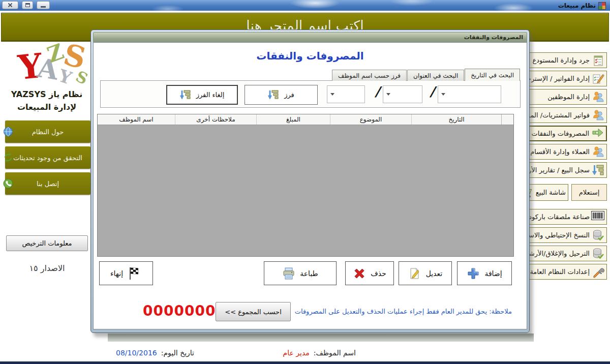  What do you see at coordinates (359, 274) in the screenshot?
I see `delete-x-icon` at bounding box center [359, 274].